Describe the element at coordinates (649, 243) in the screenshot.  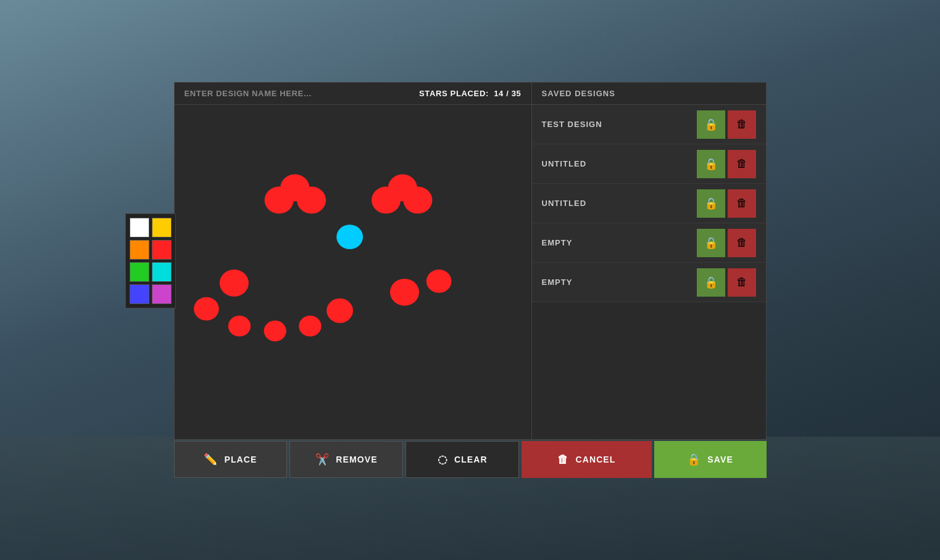
I see `saved-design-item-4: EMPTY 🔒 🗑` at that location.